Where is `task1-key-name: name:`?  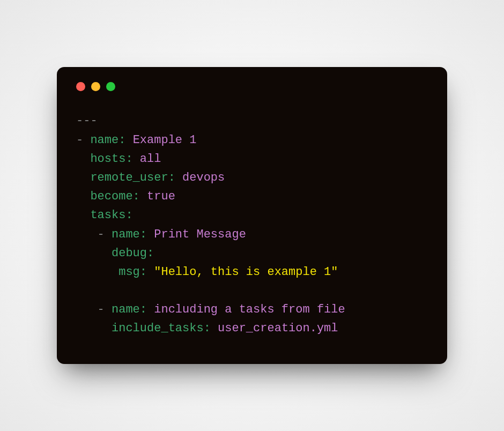
task1-key-name: name: is located at coordinates (129, 235).